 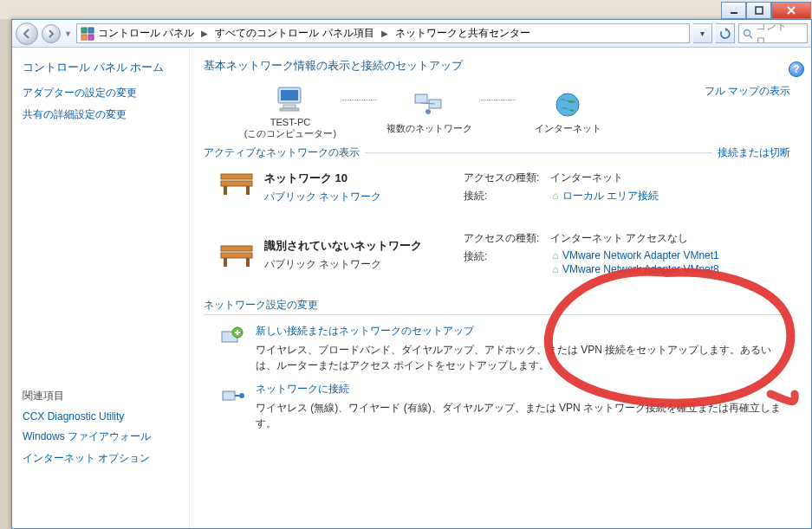 What do you see at coordinates (523, 358) in the screenshot?
I see `settings-desc: ワイヤレス、ブロードバンド、ダイヤルアップ、アドホック、または VPN 接続をセ…` at bounding box center [523, 358].